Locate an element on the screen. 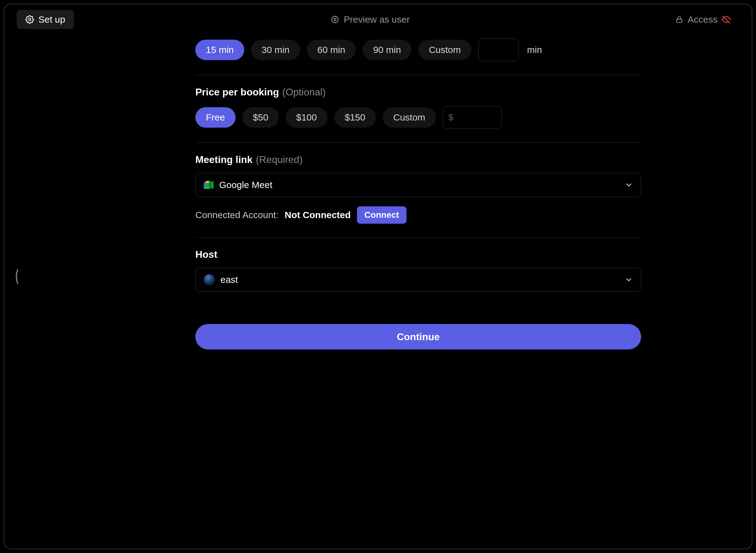 The image size is (756, 553). top-tabbar: Set up Preview as user Access is located at coordinates (378, 17).